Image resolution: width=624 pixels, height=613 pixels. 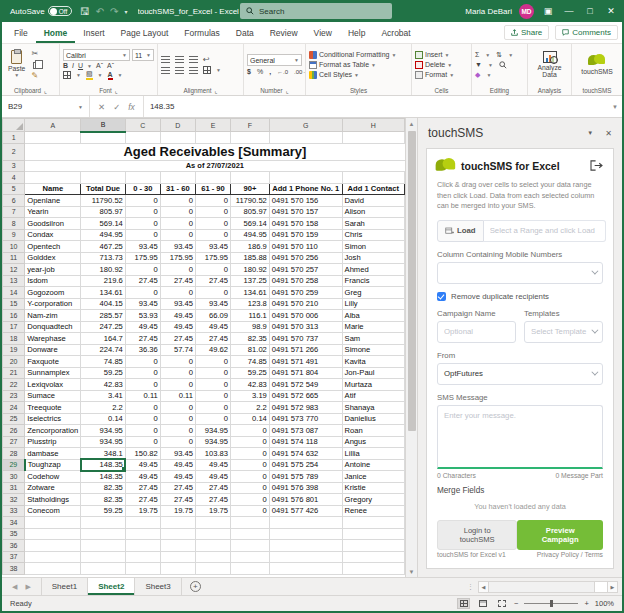 What do you see at coordinates (250, 534) in the screenshot?
I see `cell-F35` at bounding box center [250, 534].